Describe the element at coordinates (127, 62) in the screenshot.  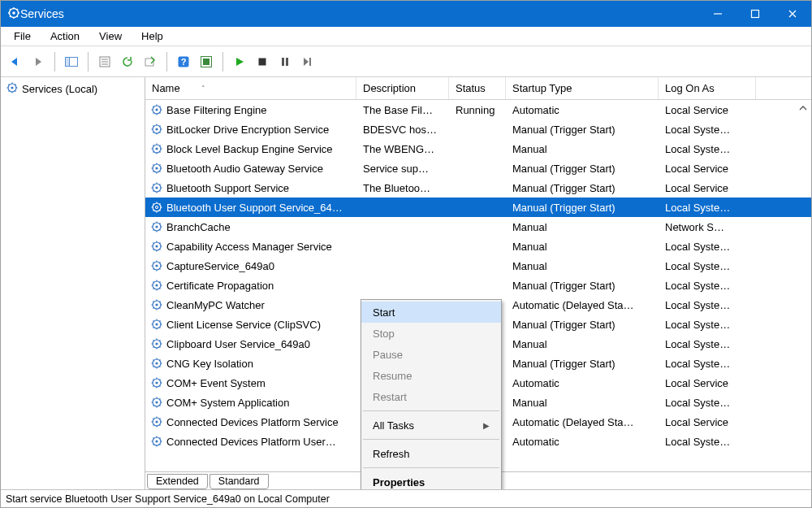
I see `refresh-button` at that location.